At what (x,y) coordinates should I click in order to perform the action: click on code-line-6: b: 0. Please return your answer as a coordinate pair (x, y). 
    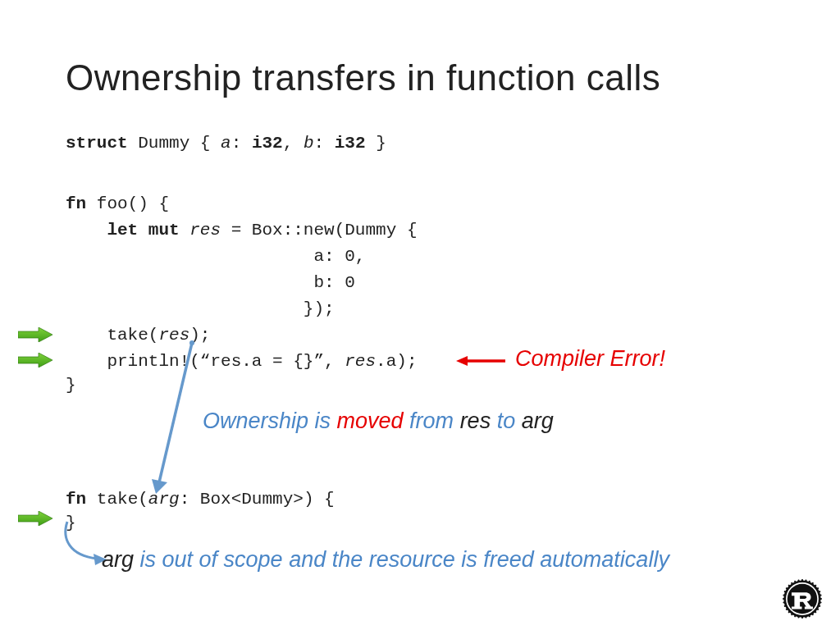
    Looking at the image, I should click on (210, 282).